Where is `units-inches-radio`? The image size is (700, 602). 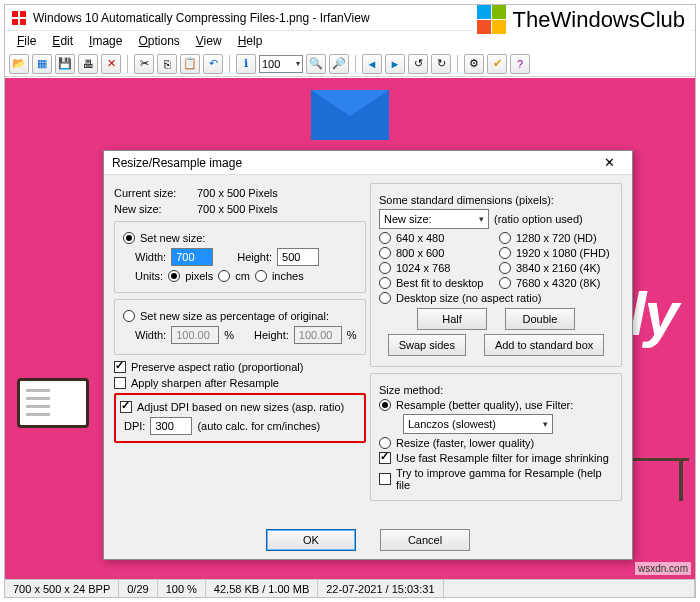 units-inches-radio is located at coordinates (261, 276).